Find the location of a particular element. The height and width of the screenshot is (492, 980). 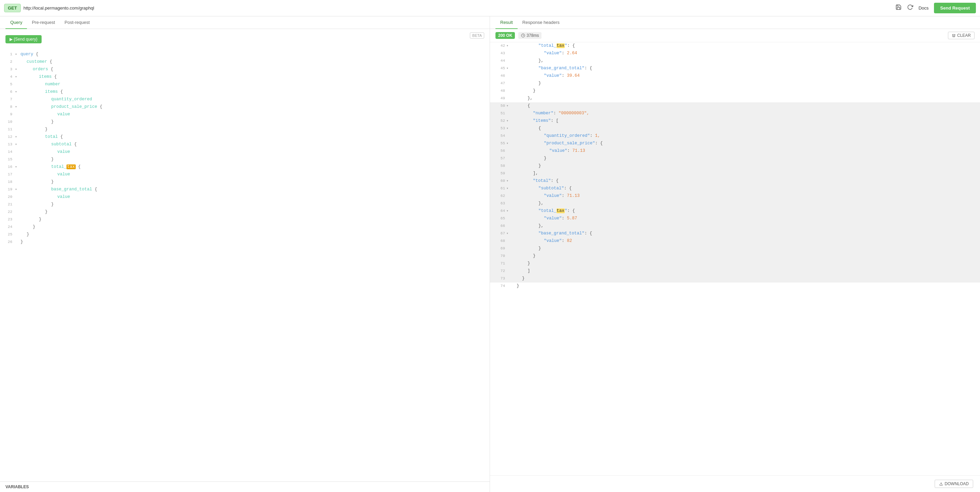

code-line: 25} is located at coordinates (245, 235).